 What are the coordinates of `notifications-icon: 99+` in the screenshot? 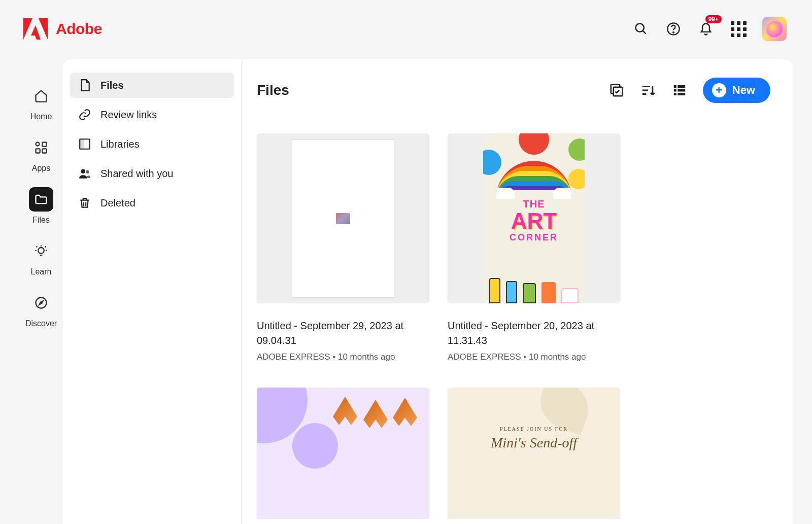 It's located at (706, 29).